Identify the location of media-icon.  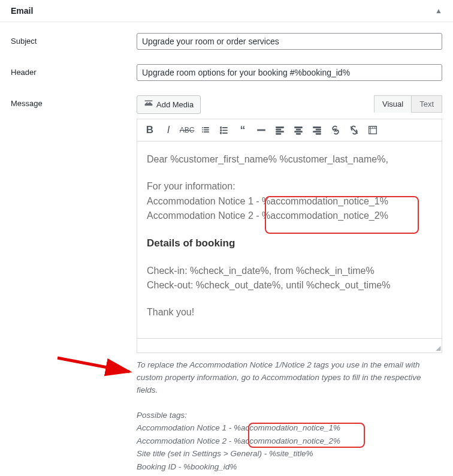
(149, 104).